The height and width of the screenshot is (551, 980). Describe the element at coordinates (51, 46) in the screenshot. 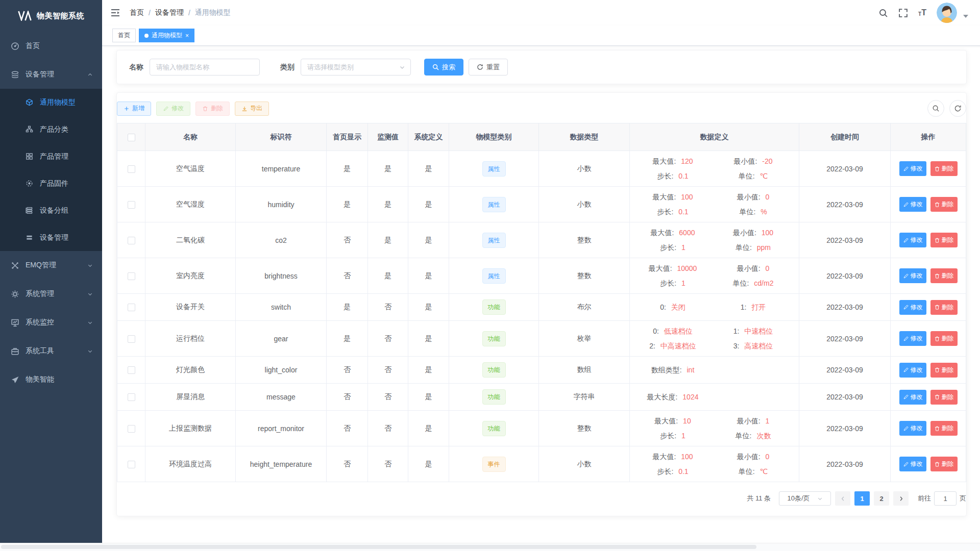

I see `sidebar-item-0: 首页` at that location.